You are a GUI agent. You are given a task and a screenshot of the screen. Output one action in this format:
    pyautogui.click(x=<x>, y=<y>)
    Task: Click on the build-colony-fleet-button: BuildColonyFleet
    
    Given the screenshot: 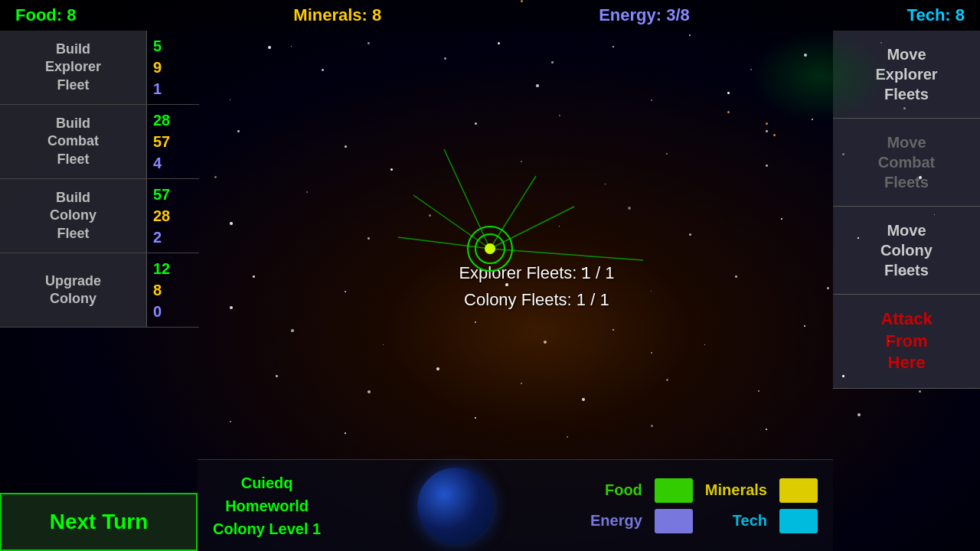 What is the action you would take?
    pyautogui.click(x=74, y=216)
    